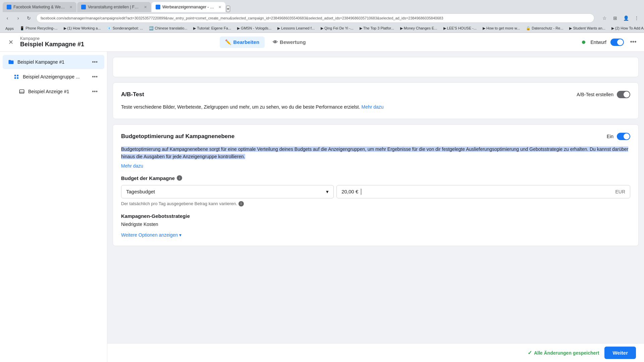 This screenshot has width=644, height=362. What do you see at coordinates (133, 95) in the screenshot?
I see `ab-test-title: A/B-Test` at bounding box center [133, 95].